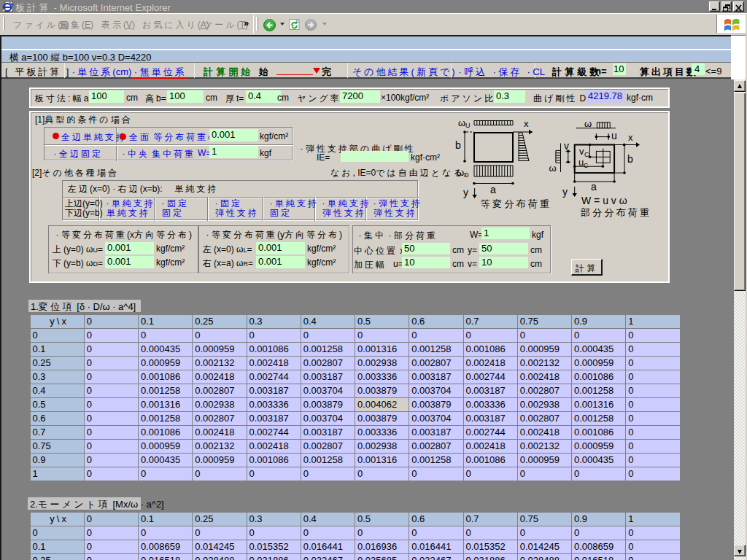  Describe the element at coordinates (604, 201) in the screenshot. I see `svg-text: W = u v ω` at that location.